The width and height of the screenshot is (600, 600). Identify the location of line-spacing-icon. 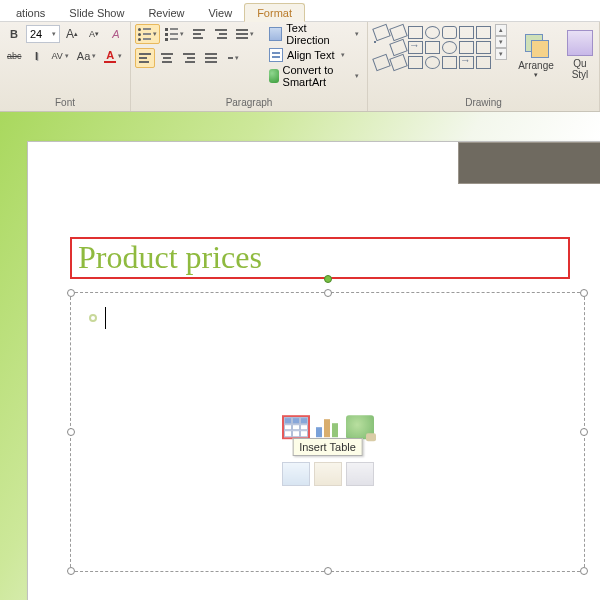
(242, 34).